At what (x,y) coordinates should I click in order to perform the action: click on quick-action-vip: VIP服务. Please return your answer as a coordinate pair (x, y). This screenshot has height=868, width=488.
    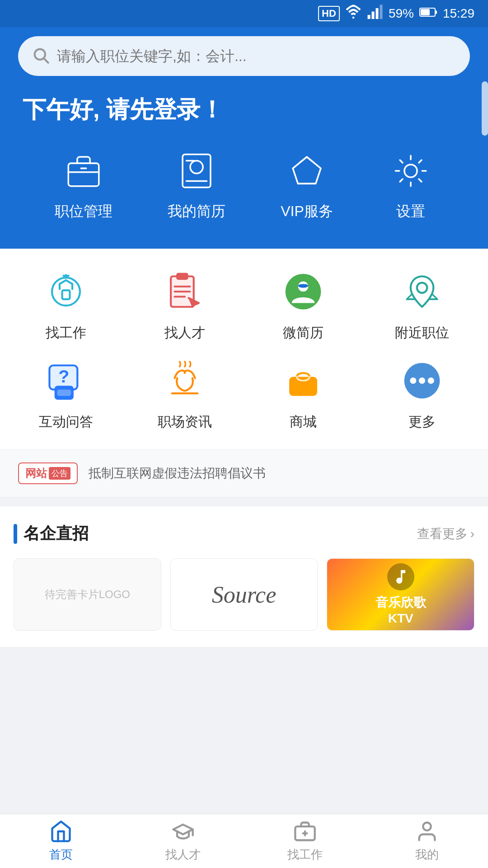
    Looking at the image, I should click on (307, 185).